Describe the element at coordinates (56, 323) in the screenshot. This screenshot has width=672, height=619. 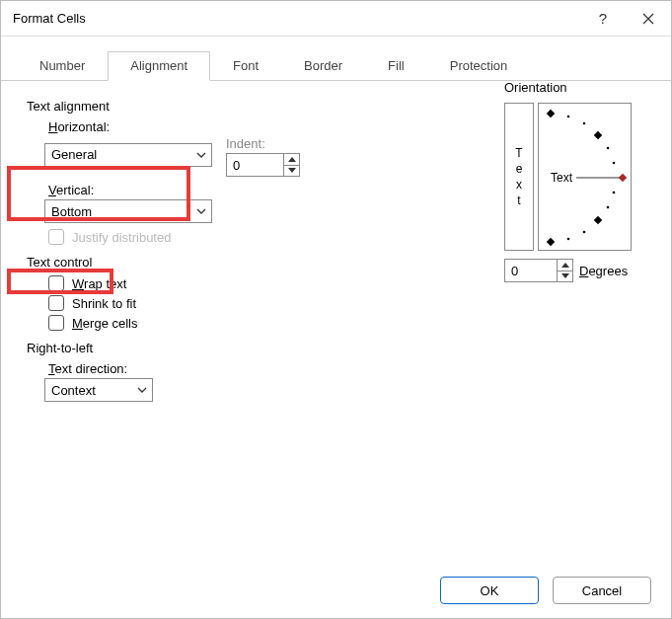
I see `merge-cells-checkbox` at that location.